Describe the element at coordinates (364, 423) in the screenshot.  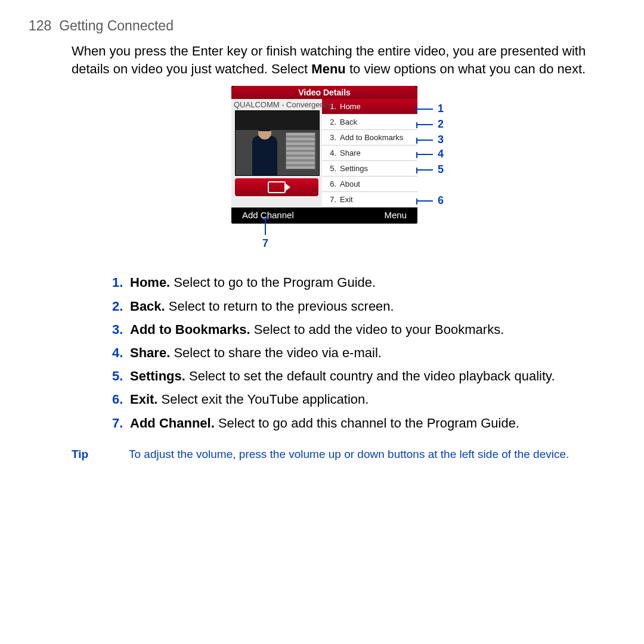
I see `list-item: 7. Add Channel. Select to go add this ch…` at that location.